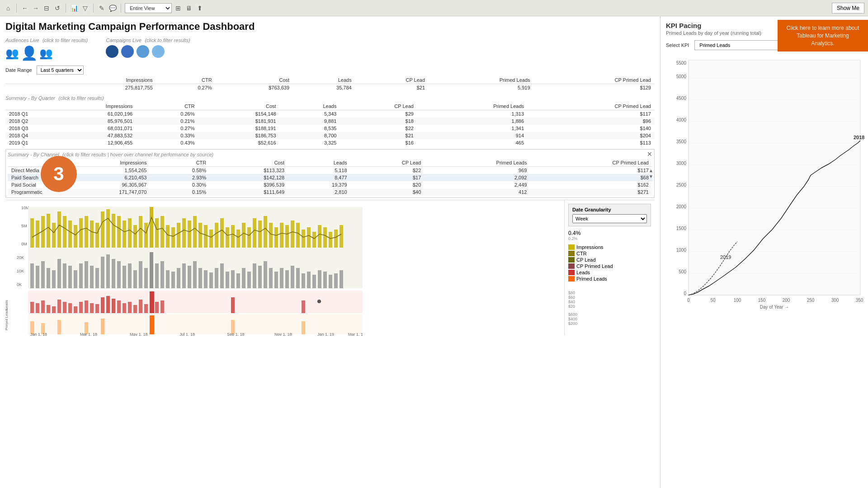 The image size is (868, 488). What do you see at coordinates (682, 120) in the screenshot?
I see `y-tick-4000: 4000` at bounding box center [682, 120].